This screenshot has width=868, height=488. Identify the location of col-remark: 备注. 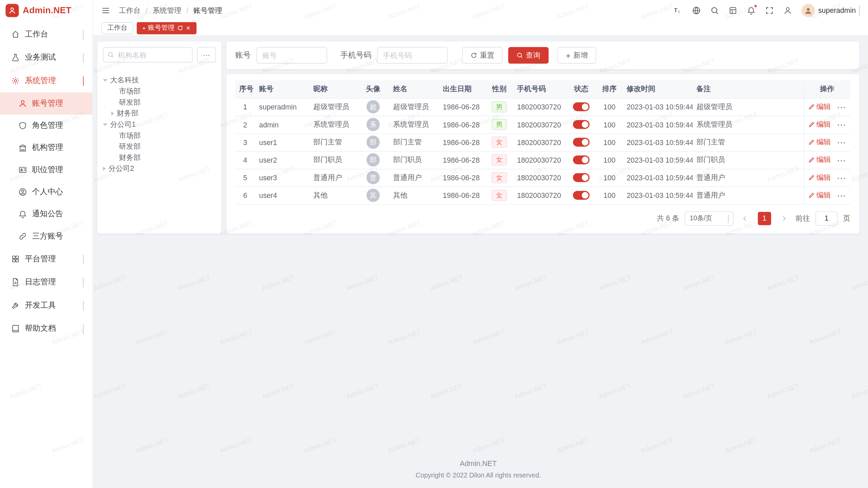
(748, 89).